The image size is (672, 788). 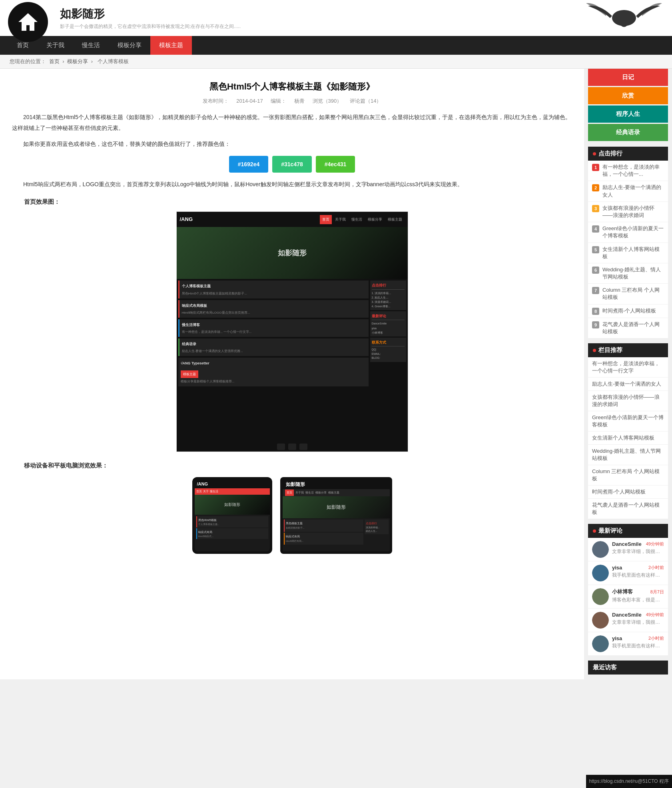 What do you see at coordinates (633, 171) in the screenshot?
I see `rank-text-1: 有一种想念，是淡淡的幸福，一个心情一...` at bounding box center [633, 171].